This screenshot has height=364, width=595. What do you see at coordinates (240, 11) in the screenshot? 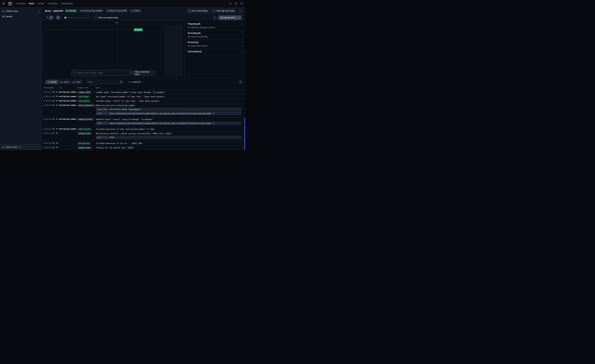
I see `run-actions-dropdown-button` at bounding box center [240, 11].